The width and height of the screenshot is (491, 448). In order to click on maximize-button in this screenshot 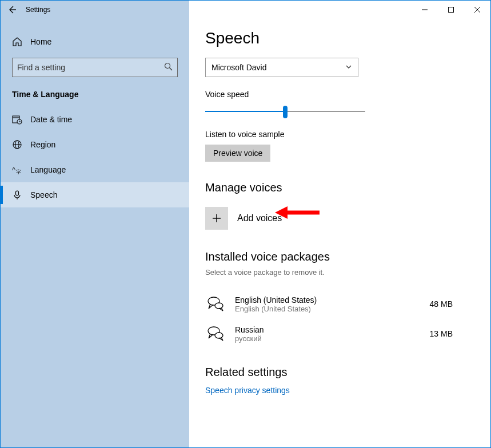, I will do `click(451, 10)`.